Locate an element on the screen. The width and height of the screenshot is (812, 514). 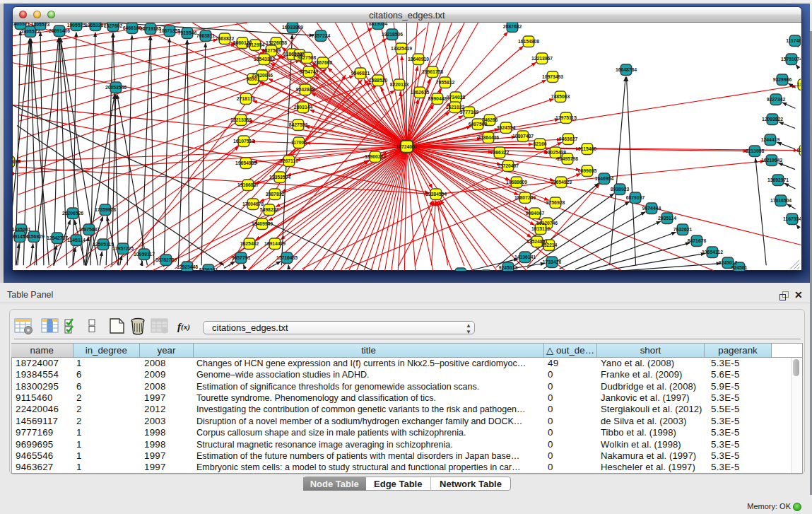
svg-text: 1405571 is located at coordinates (21, 24).